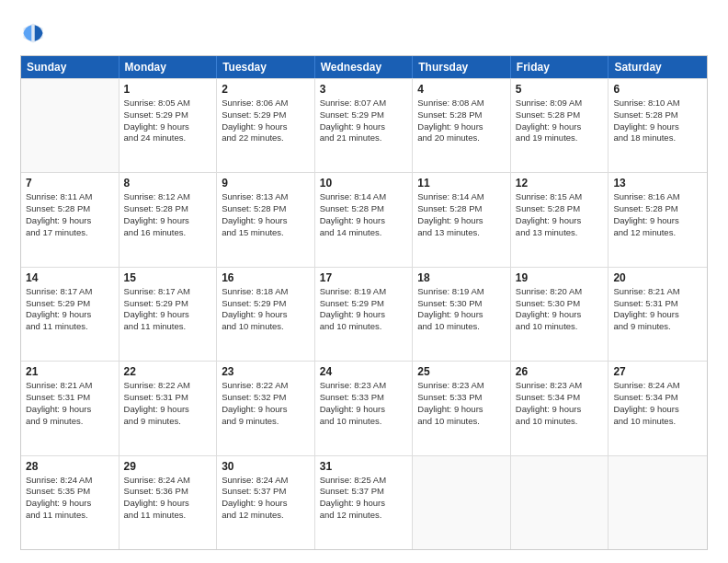  What do you see at coordinates (658, 278) in the screenshot?
I see `day-number: 20` at bounding box center [658, 278].